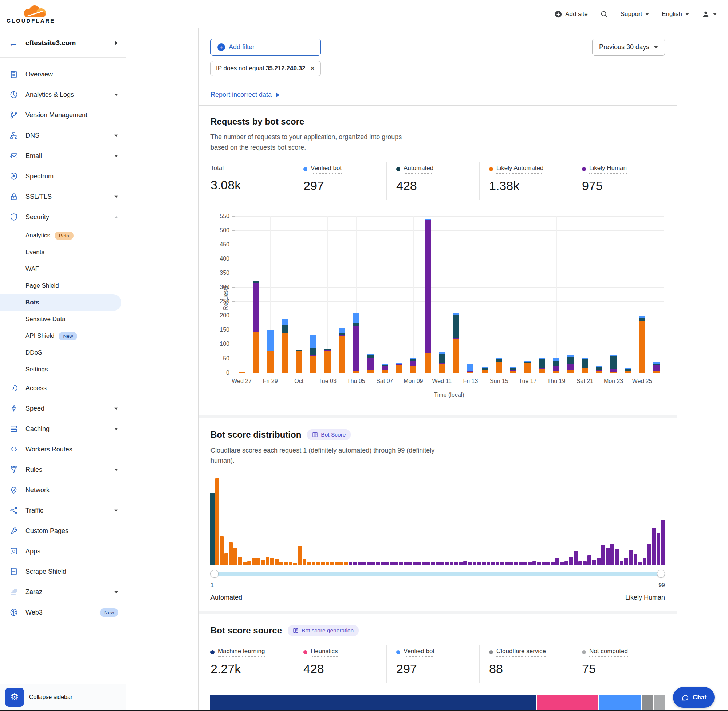 The width and height of the screenshot is (728, 711). I want to click on sidebar-item-security: Security, so click(63, 217).